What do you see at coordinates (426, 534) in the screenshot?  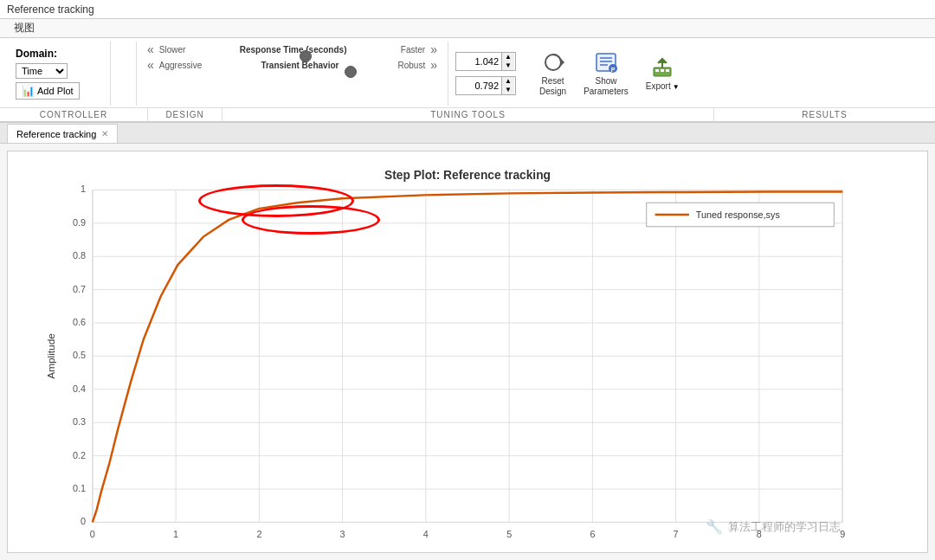 I see `svg-text: 4` at bounding box center [426, 534].